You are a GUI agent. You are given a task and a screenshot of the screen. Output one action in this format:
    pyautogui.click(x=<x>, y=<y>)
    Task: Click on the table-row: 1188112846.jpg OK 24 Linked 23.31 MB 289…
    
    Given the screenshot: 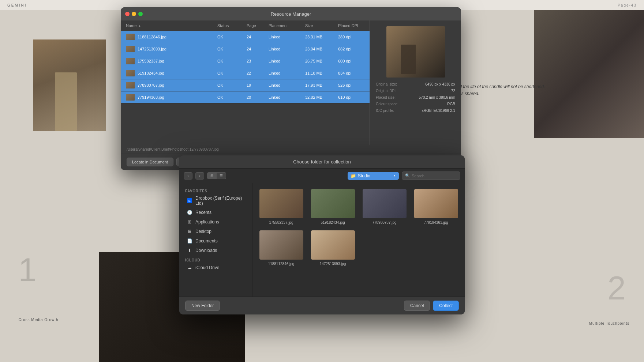 What is the action you would take?
    pyautogui.click(x=245, y=37)
    